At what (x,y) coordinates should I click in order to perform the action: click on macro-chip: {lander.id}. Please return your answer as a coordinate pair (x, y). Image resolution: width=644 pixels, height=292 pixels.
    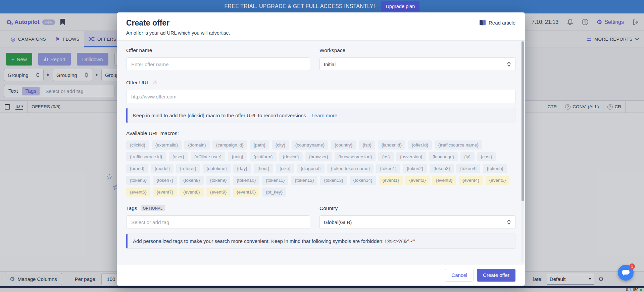
    Looking at the image, I should click on (392, 145).